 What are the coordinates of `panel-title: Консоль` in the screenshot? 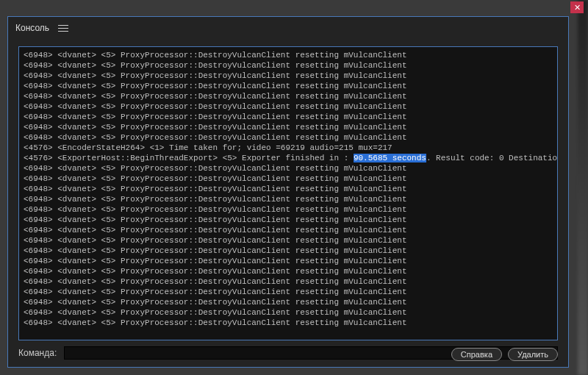 It's located at (32, 28).